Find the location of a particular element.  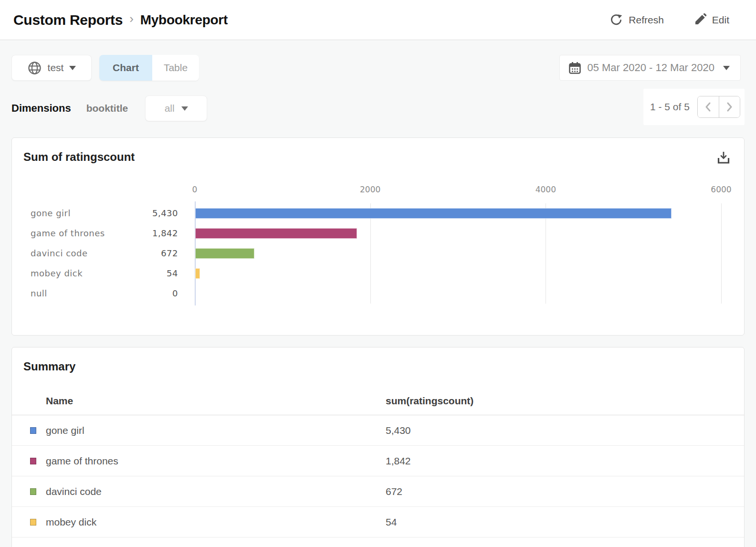

breadcrumb: Custom Reports › Mybookreport is located at coordinates (311, 20).